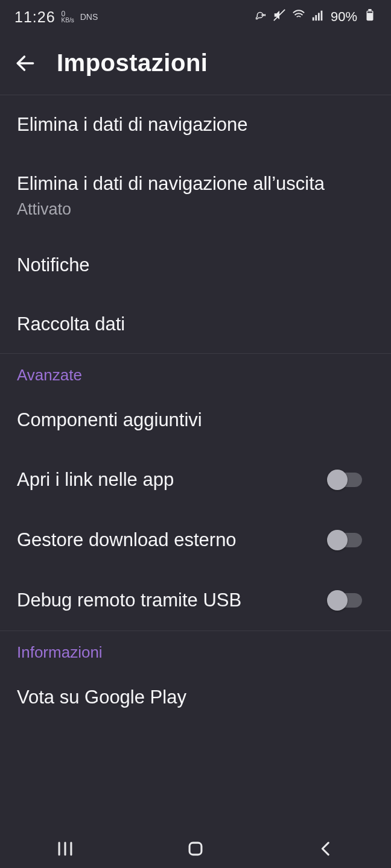 This screenshot has height=868, width=391. I want to click on battery-percent: 90%, so click(344, 17).